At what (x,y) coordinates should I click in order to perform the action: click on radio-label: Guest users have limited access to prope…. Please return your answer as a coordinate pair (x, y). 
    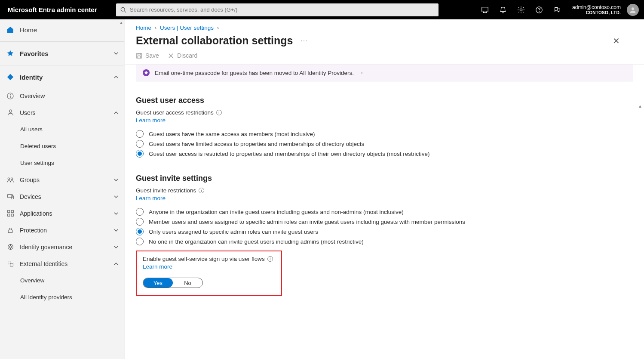
    Looking at the image, I should click on (256, 144).